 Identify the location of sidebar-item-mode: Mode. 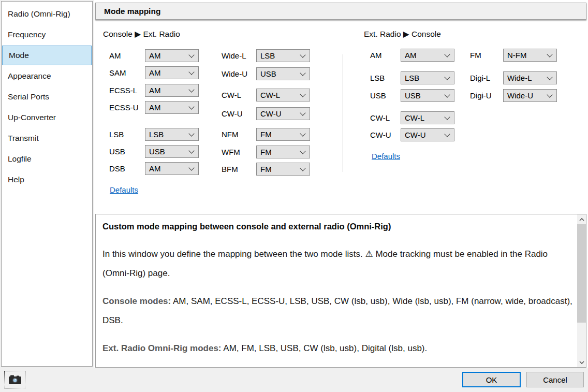
(47, 55).